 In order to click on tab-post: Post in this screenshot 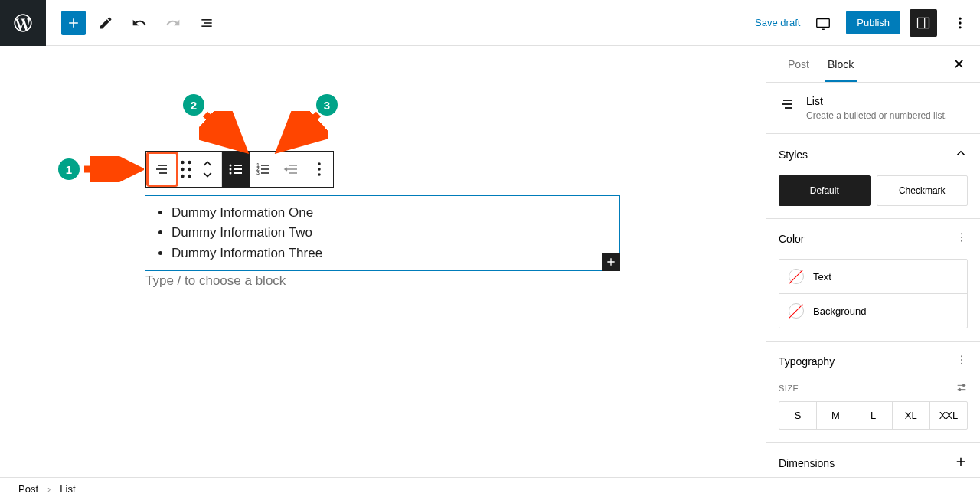, I will do `click(799, 64)`.